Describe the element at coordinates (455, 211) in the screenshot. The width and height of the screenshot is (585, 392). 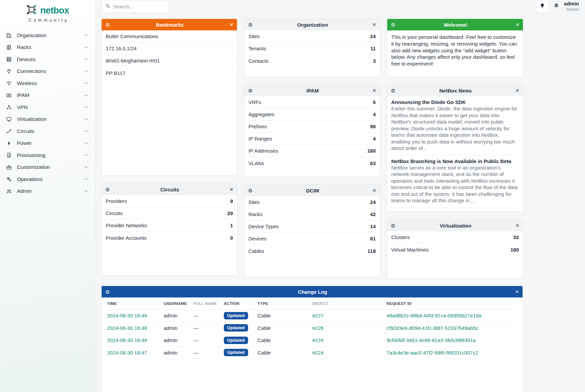
I see `news-link: A New Look For NetBox and NetBox Labs` at that location.